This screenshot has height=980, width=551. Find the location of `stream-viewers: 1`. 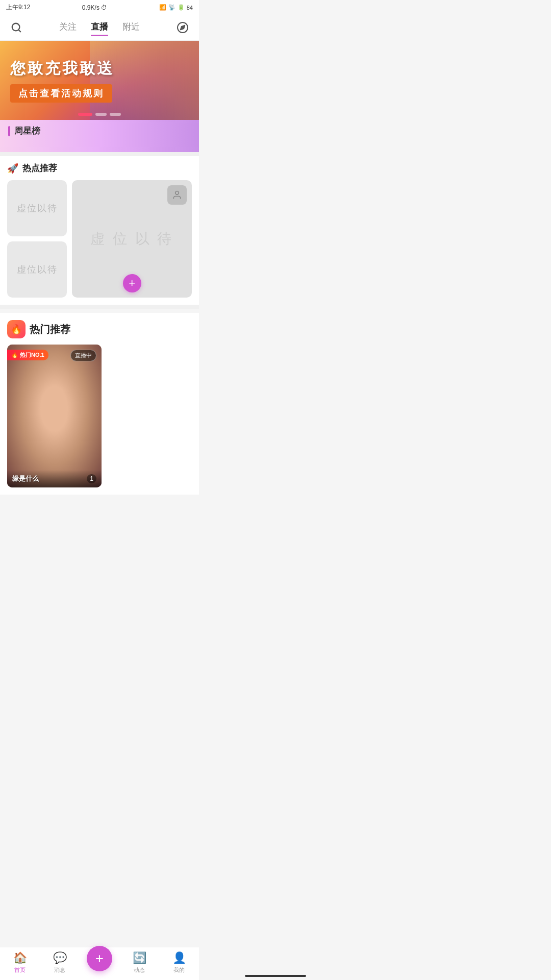

stream-viewers: 1 is located at coordinates (92, 479).